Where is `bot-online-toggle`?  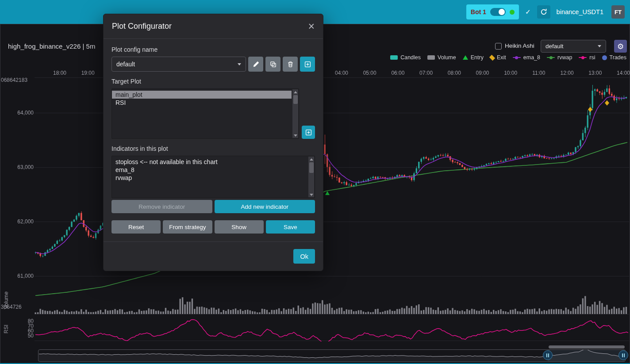
bot-online-toggle is located at coordinates (498, 12).